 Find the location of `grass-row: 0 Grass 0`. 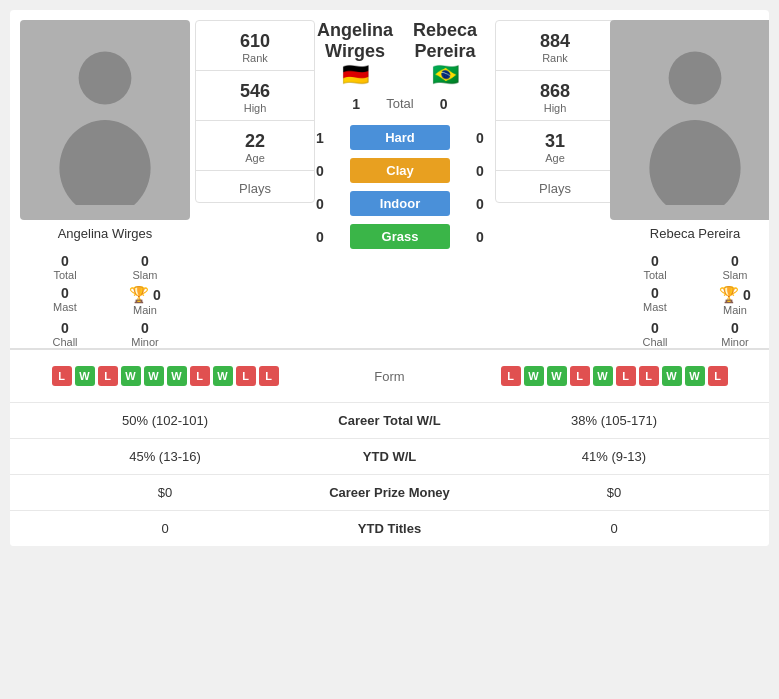

grass-row: 0 Grass 0 is located at coordinates (400, 236).